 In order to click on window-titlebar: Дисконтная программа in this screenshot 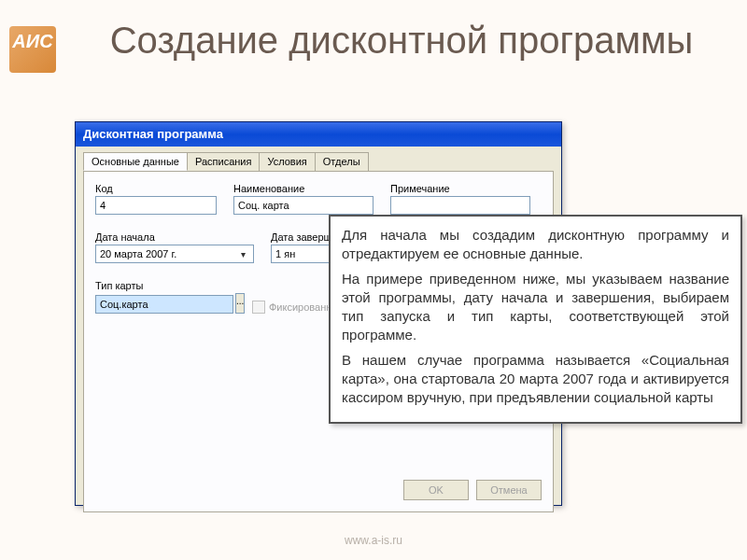, I will do `click(318, 134)`.